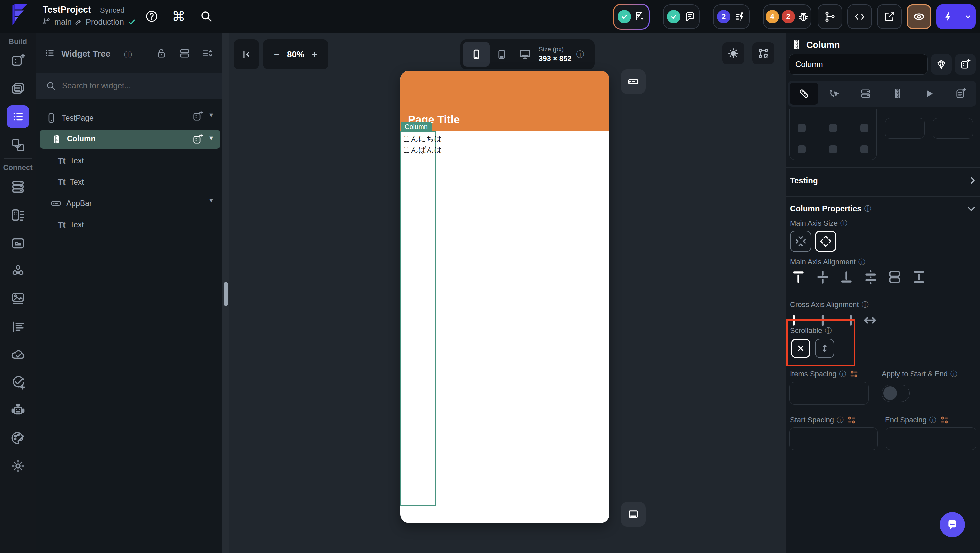  What do you see at coordinates (226, 293) in the screenshot?
I see `tree-scrollbar-track` at bounding box center [226, 293].